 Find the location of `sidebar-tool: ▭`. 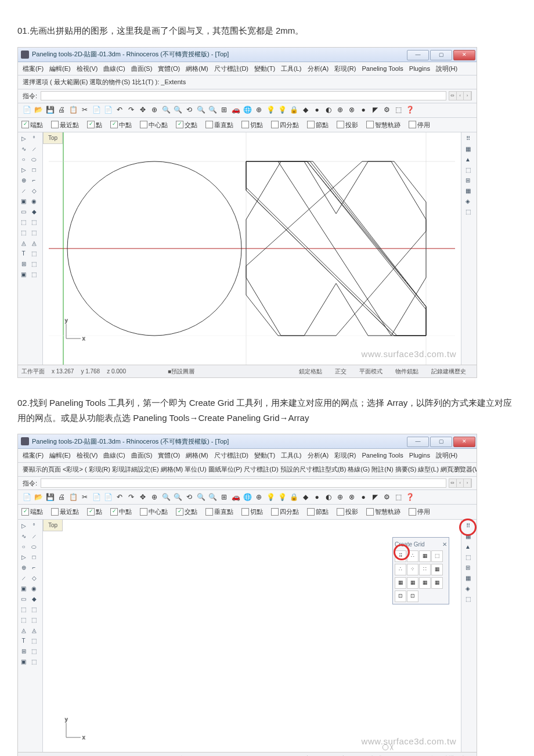

sidebar-tool: ▭ is located at coordinates (23, 599).